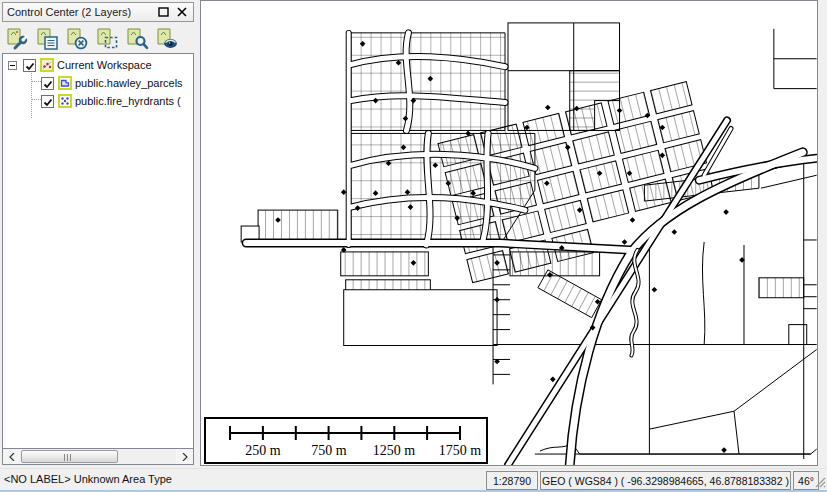 The width and height of the screenshot is (827, 492). Describe the element at coordinates (666, 480) in the screenshot. I see `status-coordinates: GEO ( WGS84 ) ( -96.3298984665, 46.87881…` at that location.